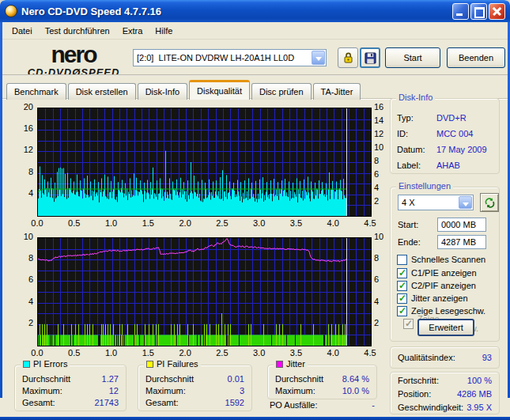 The image size is (510, 420). What do you see at coordinates (74, 223) in the screenshot?
I see `axis-tick-label: 0.5` at bounding box center [74, 223].